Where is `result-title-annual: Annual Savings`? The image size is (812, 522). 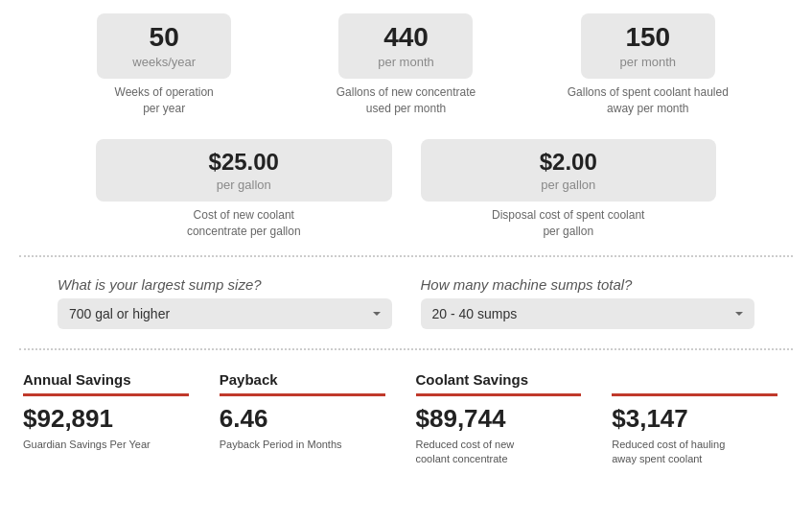 result-title-annual: Annual Savings is located at coordinates (105, 380).